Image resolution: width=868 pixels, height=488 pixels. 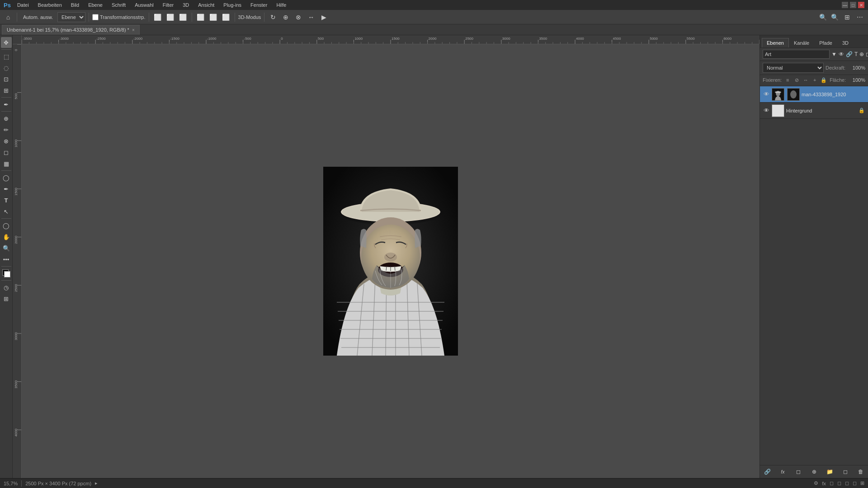 What do you see at coordinates (863, 483) in the screenshot?
I see `status-expand-btn: ⊞` at bounding box center [863, 483].